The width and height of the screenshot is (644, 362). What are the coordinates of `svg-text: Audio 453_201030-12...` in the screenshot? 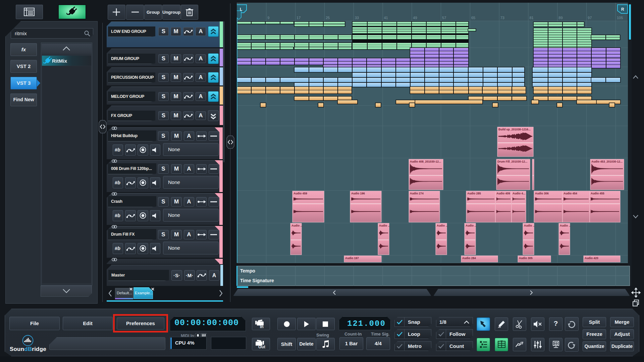 It's located at (607, 162).